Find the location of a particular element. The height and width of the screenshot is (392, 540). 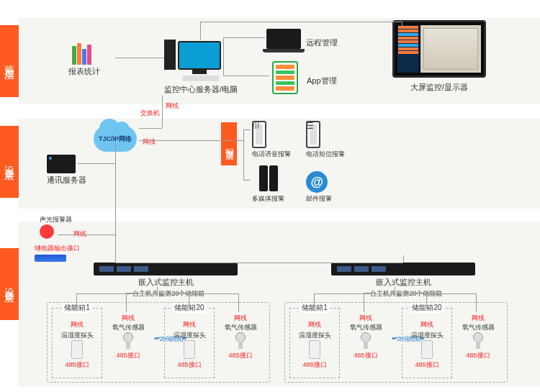

center-server: 监控中心服务器/电脑 is located at coordinates (201, 68).